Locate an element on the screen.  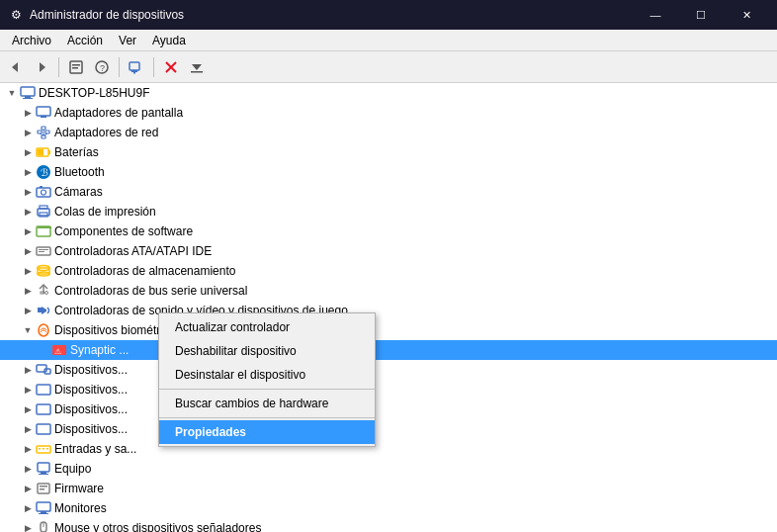
title-bar: ⚙ Administrador de dispositivos — ☐ ✕ is located at coordinates (388, 15).